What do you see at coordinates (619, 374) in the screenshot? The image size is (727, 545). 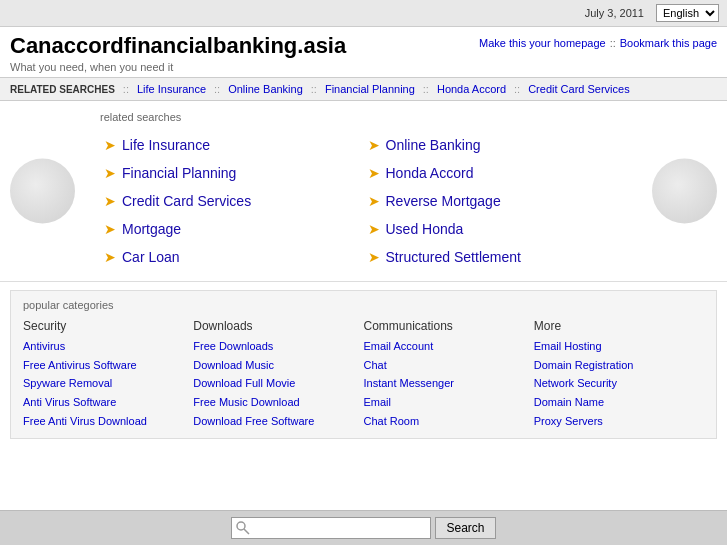 I see `category-column: MoreEmail HostingDomain RegistrationNetw…` at bounding box center [619, 374].